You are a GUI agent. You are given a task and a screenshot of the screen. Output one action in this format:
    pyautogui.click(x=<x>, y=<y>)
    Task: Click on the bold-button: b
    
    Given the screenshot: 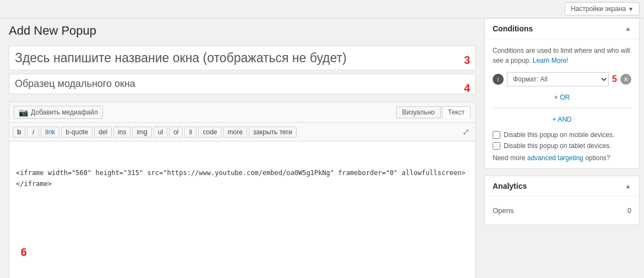 What is the action you would take?
    pyautogui.click(x=19, y=132)
    